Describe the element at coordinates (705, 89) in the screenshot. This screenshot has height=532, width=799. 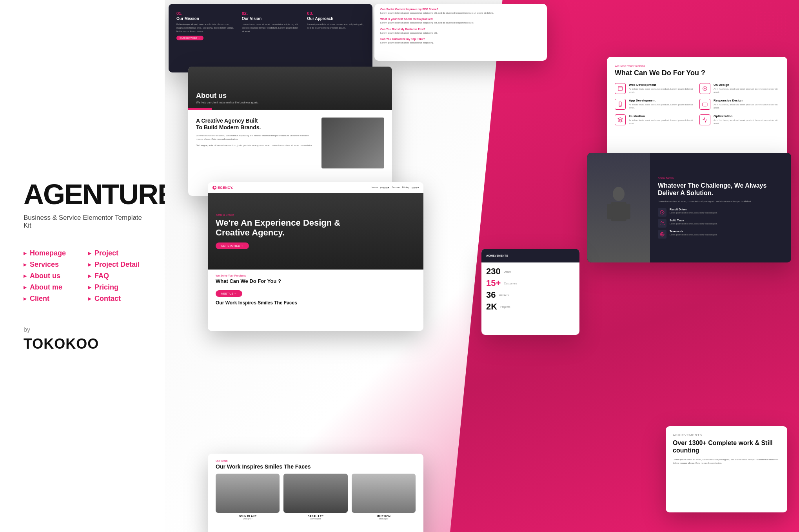
I see `ux-icon` at that location.